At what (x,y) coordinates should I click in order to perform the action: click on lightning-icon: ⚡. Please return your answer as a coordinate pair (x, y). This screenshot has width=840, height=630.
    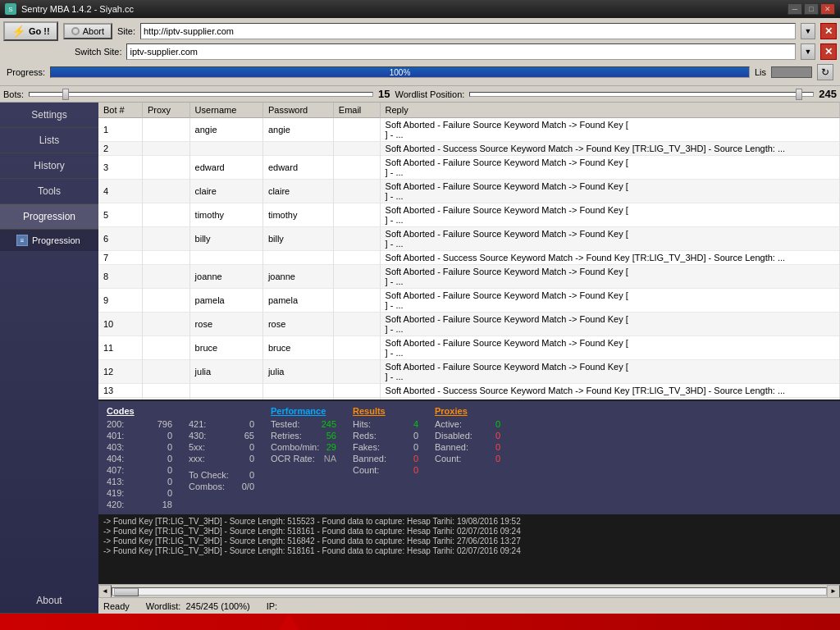
    Looking at the image, I should click on (18, 31).